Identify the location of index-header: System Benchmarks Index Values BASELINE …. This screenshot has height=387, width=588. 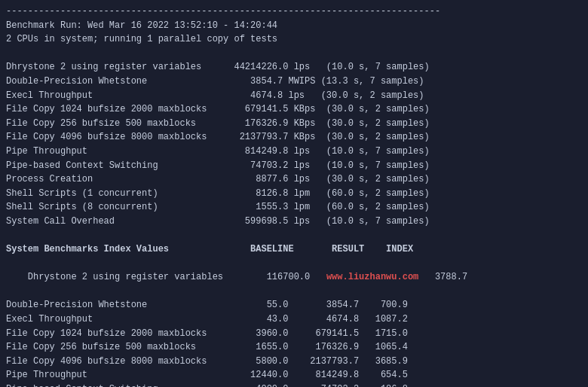
(294, 250).